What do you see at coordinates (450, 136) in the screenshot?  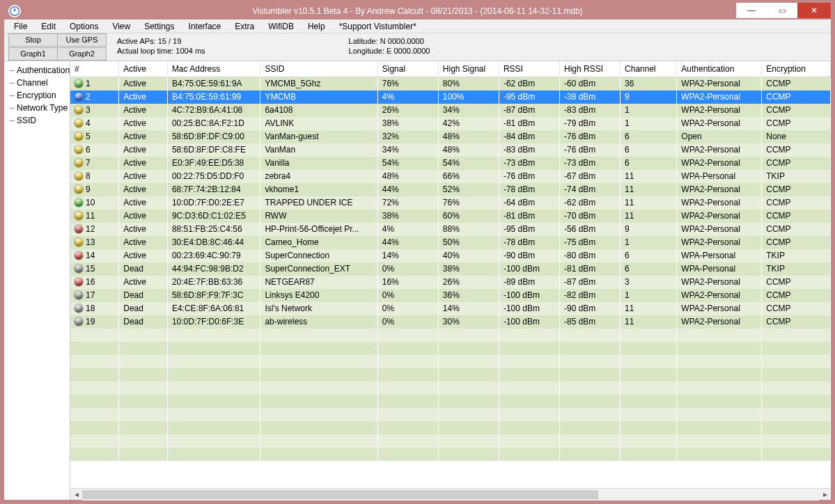 I see `table-row: 5Active58:6D:8F:DF:C9:00VanMan-guest32%4…` at bounding box center [450, 136].